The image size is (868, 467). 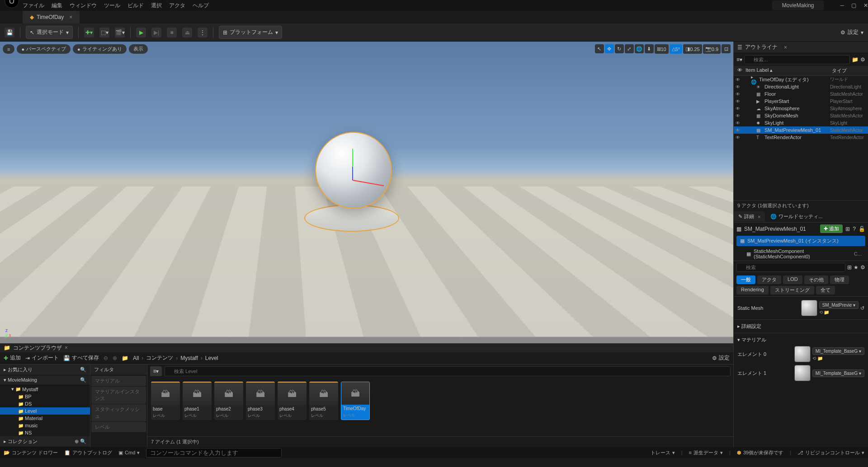 What do you see at coordinates (156, 5) in the screenshot?
I see `menu-select: 選択` at bounding box center [156, 5].